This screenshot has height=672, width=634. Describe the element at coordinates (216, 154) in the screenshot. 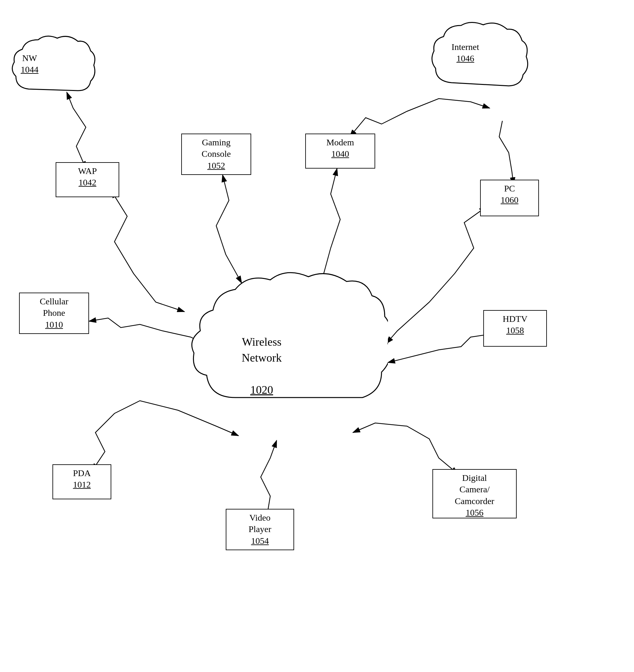

I see `gaming-console-box: Gaming Console 1052` at that location.